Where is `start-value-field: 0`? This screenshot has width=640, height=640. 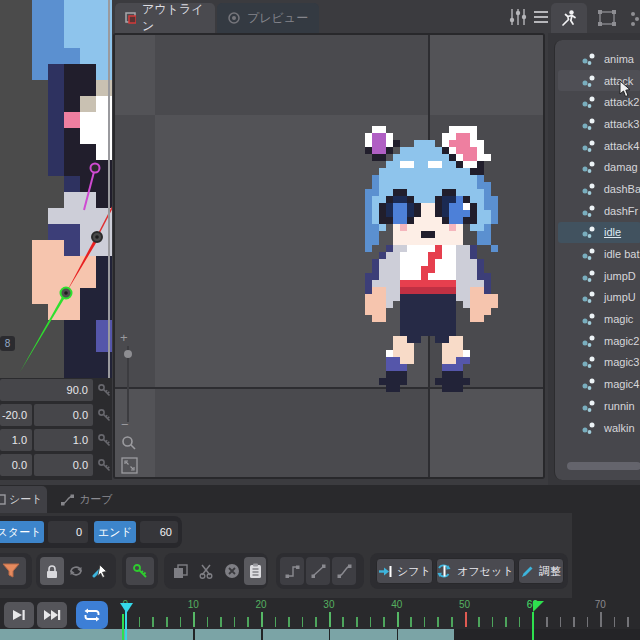 start-value-field: 0 is located at coordinates (68, 532).